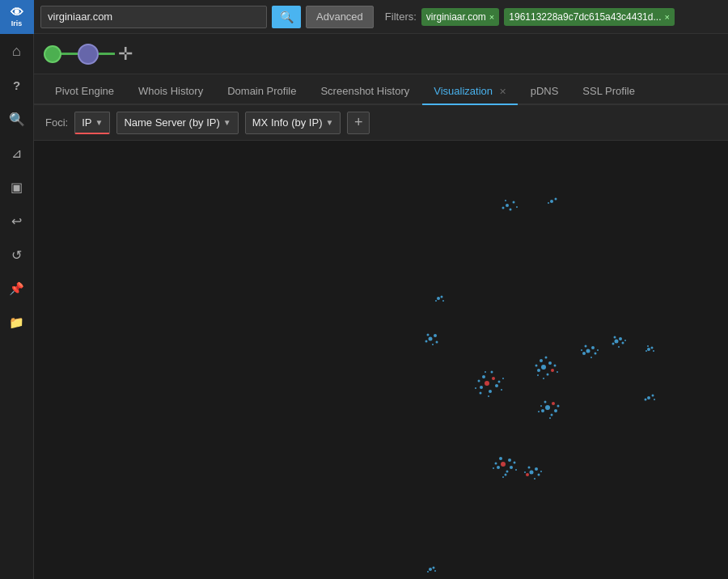 The width and height of the screenshot is (728, 579). I want to click on tab-pivot-engine: Pivot Engine, so click(84, 92).